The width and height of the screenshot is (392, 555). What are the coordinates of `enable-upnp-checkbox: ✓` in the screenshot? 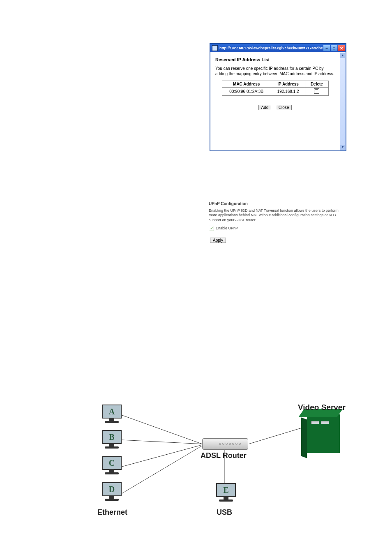 It's located at (211, 229).